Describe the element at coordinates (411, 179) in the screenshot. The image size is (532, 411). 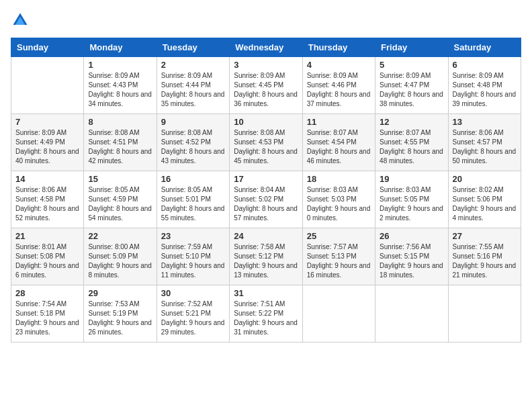
I see `day-number: 19` at that location.